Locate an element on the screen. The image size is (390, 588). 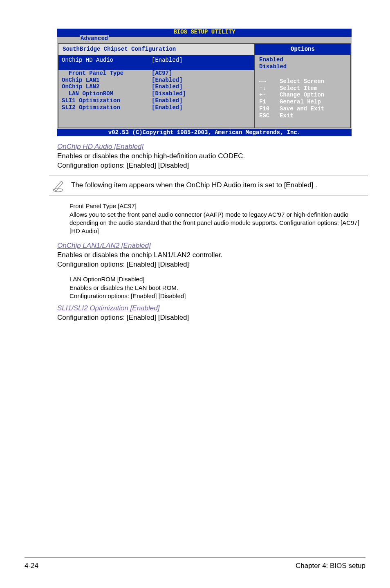
note-callout: The following item appears when the OnCh… is located at coordinates (208, 185).